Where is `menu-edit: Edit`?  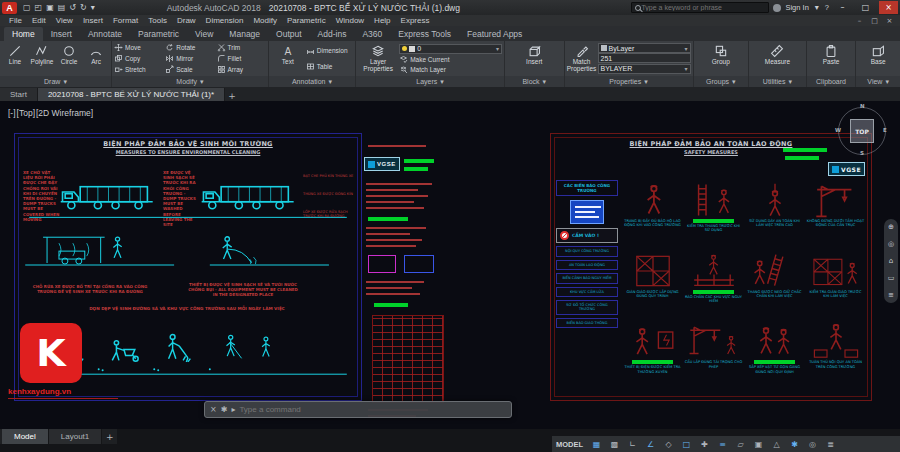 menu-edit: Edit is located at coordinates (39, 20).